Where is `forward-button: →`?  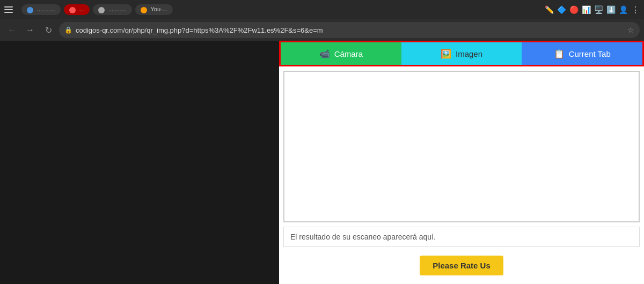 forward-button: → is located at coordinates (30, 30).